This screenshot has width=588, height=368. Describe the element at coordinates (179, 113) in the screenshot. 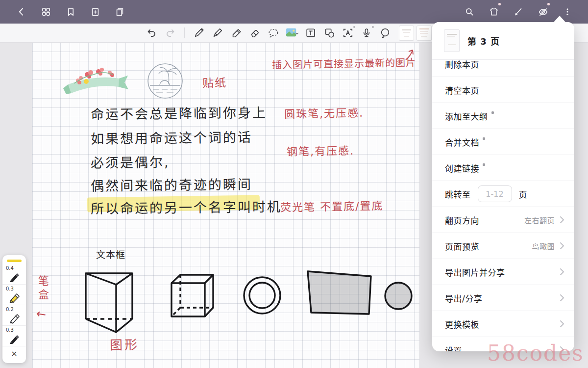

I see `handwriting-line: 命运不会总是降临到你身上` at that location.